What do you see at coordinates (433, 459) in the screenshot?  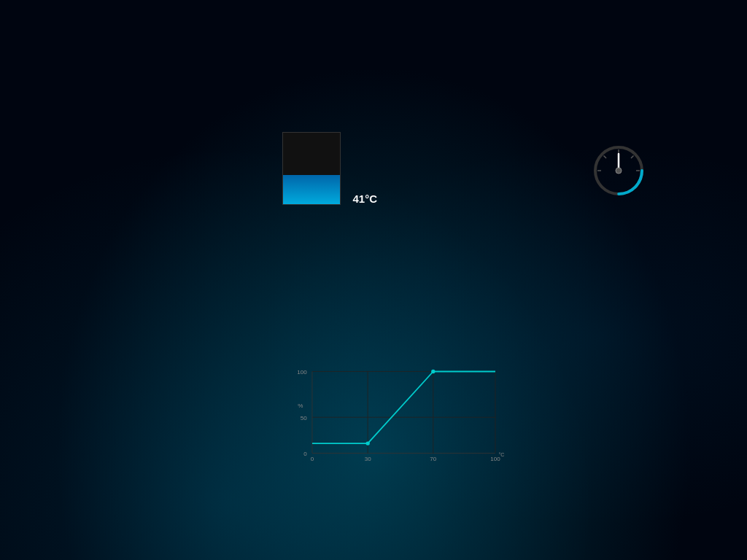 I see `svg-text: 70` at bounding box center [433, 459].